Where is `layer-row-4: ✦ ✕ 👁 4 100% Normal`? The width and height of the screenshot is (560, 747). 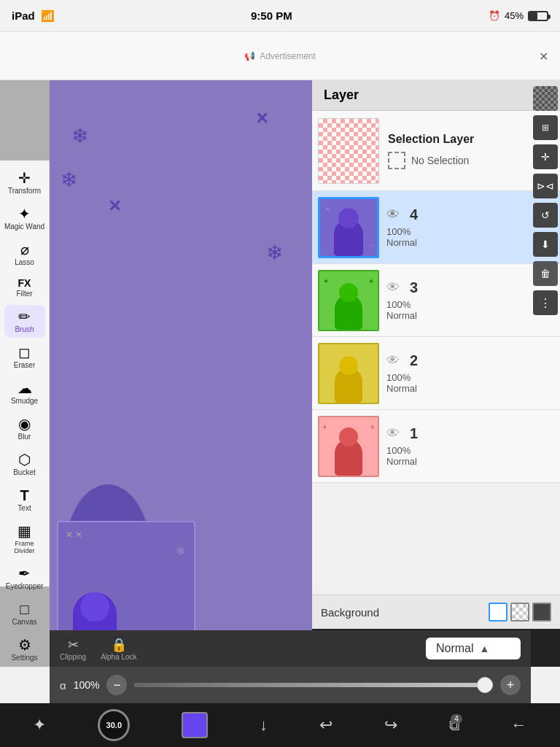
layer-row-4: ✦ ✕ 👁 4 100% Normal is located at coordinates (436, 228).